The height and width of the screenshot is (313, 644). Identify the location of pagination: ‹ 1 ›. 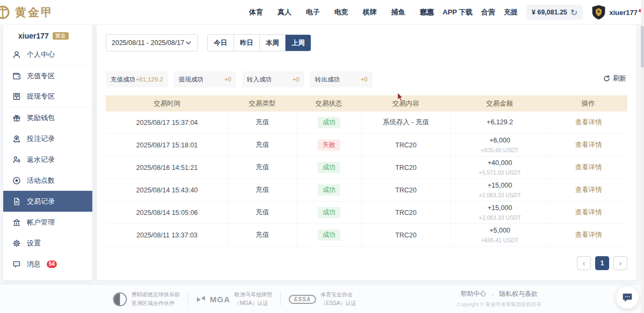
(602, 263).